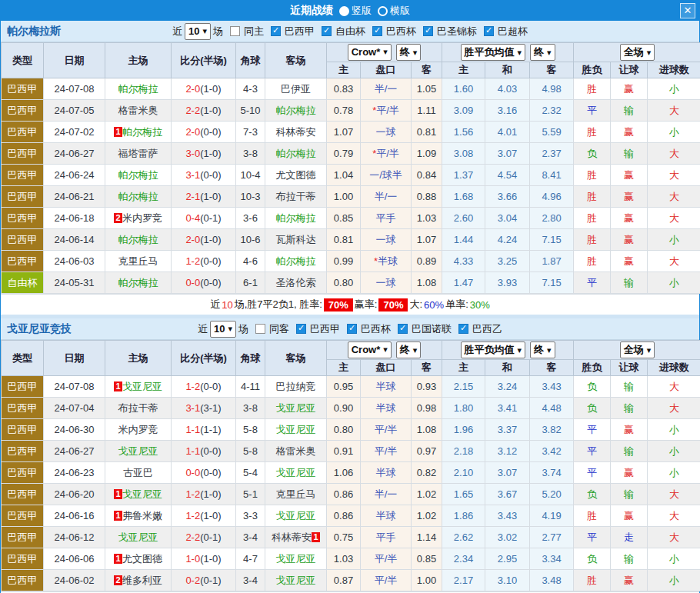 The width and height of the screenshot is (700, 593). Describe the element at coordinates (204, 538) in the screenshot. I see `score-cell: 2-2(0-1)` at that location.